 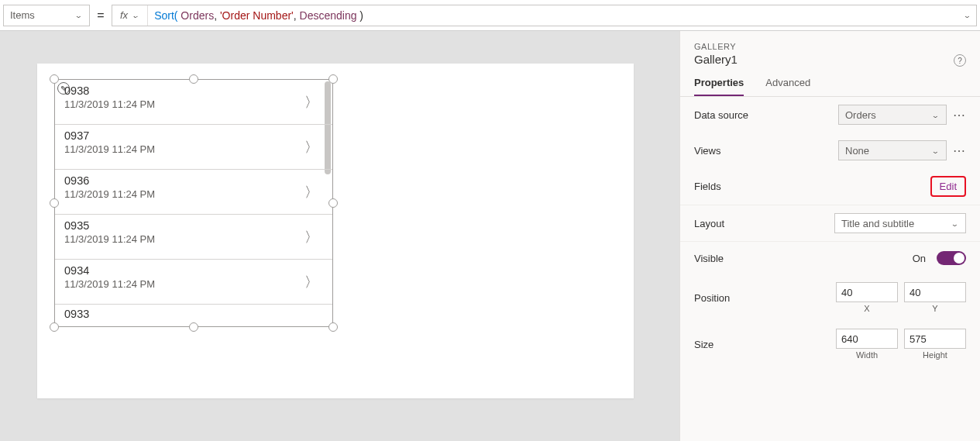 I want to click on row-title: 0938, so click(x=194, y=91).